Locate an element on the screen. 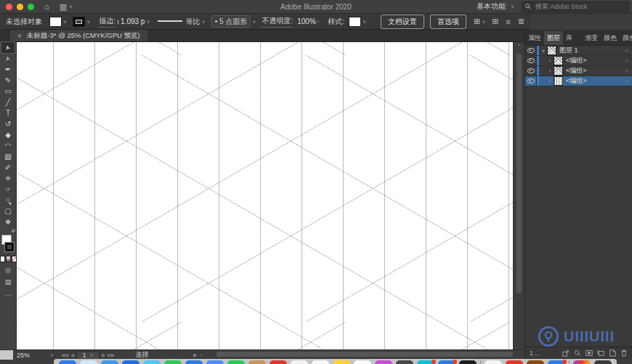 The image size is (632, 364). brush-definition-dropdown: • 5 点圆形 is located at coordinates (231, 22).